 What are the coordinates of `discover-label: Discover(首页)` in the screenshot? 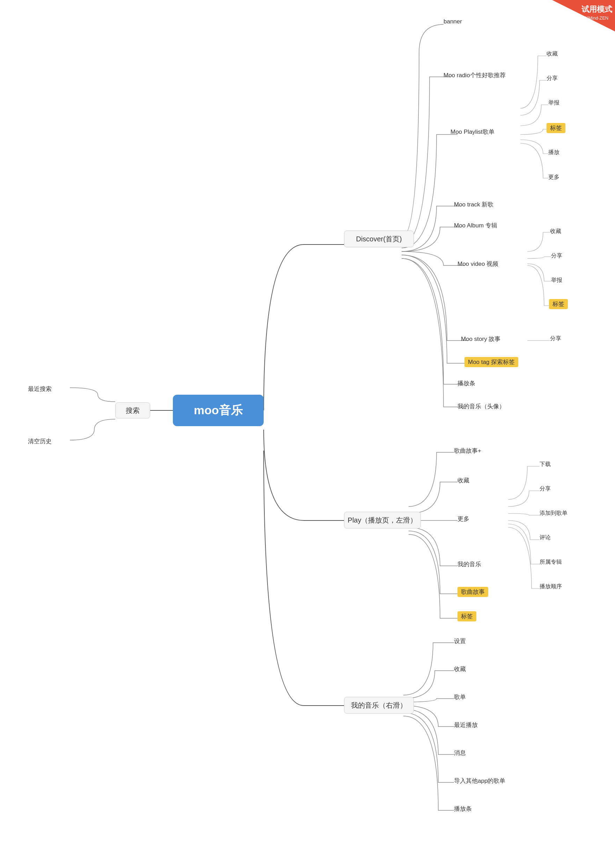 It's located at (379, 239).